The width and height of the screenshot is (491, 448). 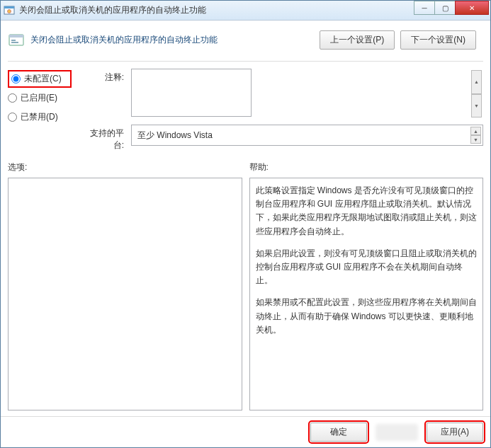 I want to click on comment-scroll: ▲▼, so click(x=476, y=93).